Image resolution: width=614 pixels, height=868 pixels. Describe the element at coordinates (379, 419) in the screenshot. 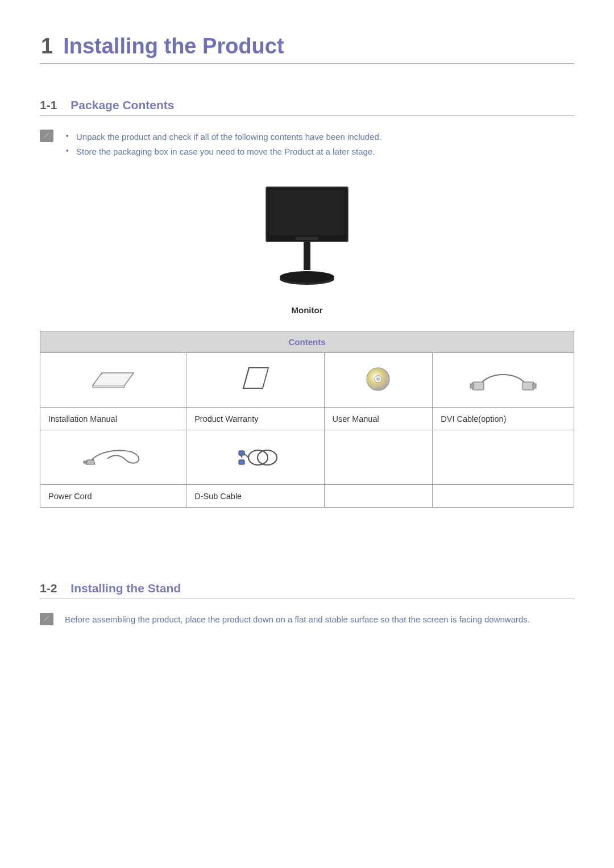

I see `item-label: User Manual` at that location.